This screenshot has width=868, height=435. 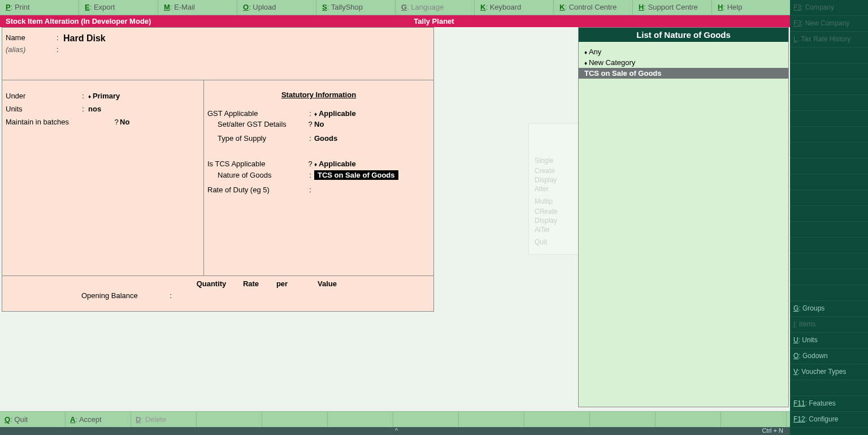 I want to click on right-sidebar: F3: Company F3: New Company L: Tax Rate …, so click(x=829, y=217).